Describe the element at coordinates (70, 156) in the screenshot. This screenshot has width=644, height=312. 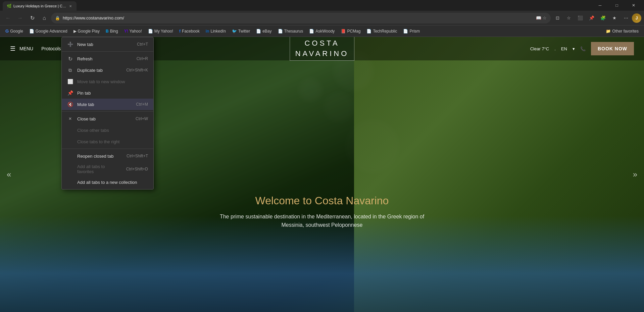
I see `reopen-icon` at that location.